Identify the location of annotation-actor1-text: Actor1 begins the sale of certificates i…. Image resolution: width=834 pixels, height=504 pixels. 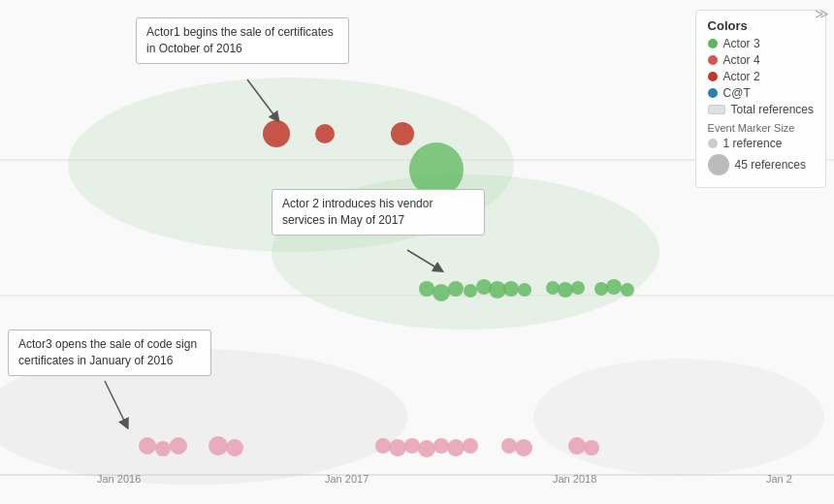
(241, 41).